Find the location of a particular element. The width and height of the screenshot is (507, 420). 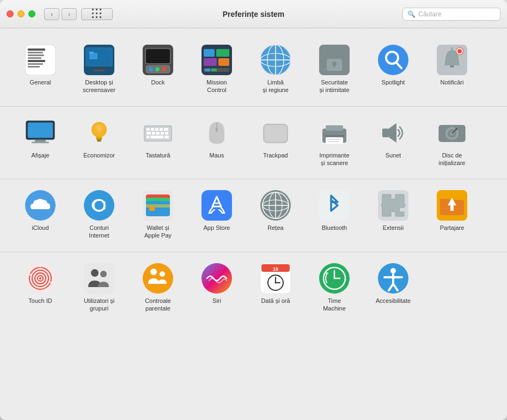

pref-item-datetime: 16 Dată și oră is located at coordinates (276, 288).